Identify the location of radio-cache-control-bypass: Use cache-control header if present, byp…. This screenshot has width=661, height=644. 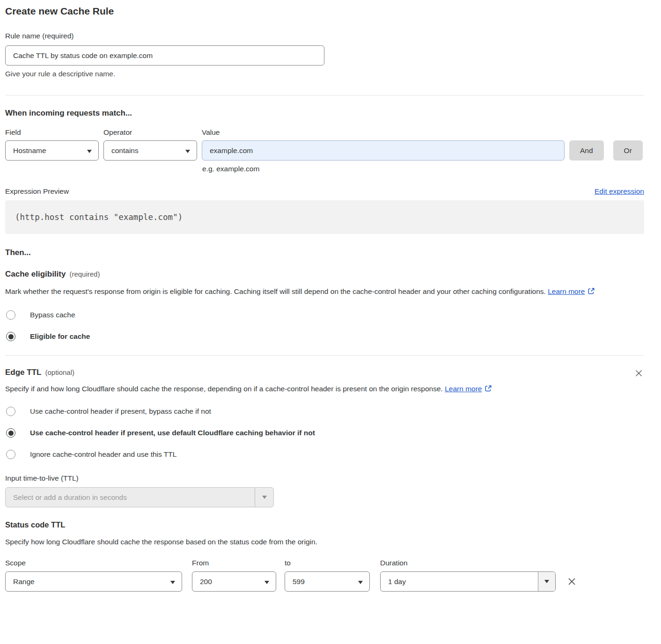
(325, 411).